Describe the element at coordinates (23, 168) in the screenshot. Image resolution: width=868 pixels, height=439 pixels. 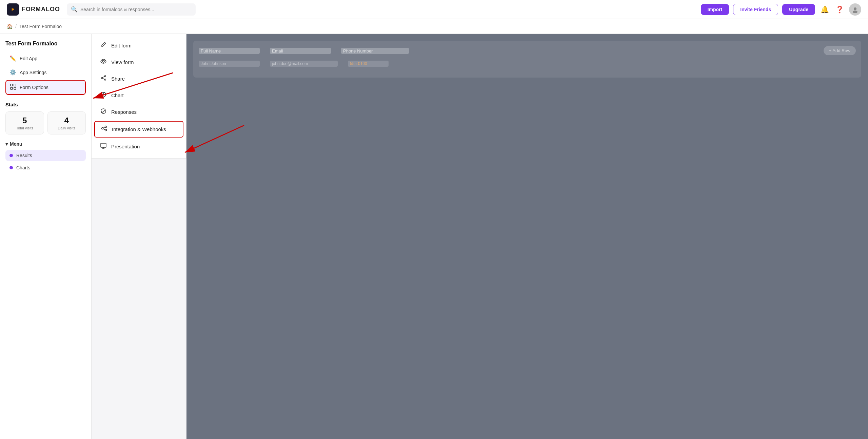
I see `menu-item-charts-label: Charts` at that location.